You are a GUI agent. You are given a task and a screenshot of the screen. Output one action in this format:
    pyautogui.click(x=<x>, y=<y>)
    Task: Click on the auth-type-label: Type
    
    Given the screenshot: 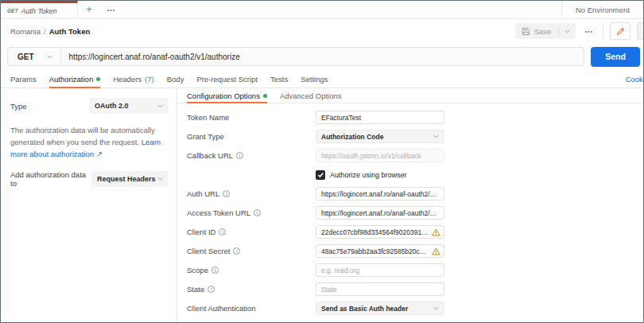 What is the action you would take?
    pyautogui.click(x=19, y=107)
    